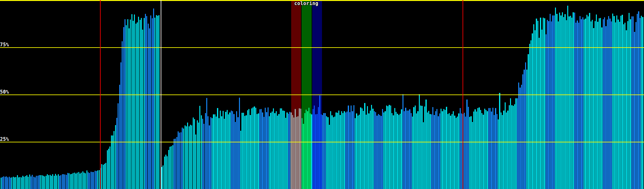  Describe the element at coordinates (4, 45) in the screenshot. I see `y-axis-label-75: 75%` at that location.